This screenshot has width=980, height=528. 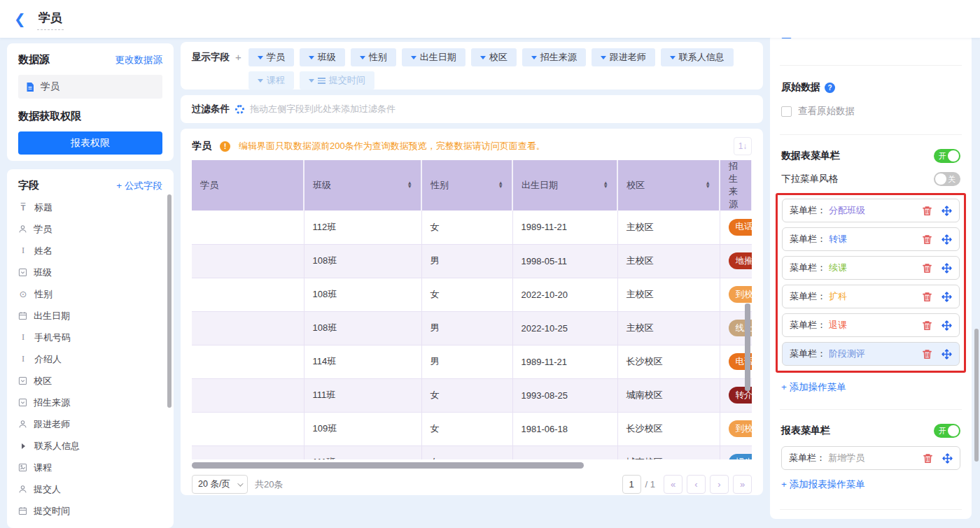 What do you see at coordinates (90, 337) in the screenshot?
I see `field-item-phone: I手机号码` at bounding box center [90, 337].